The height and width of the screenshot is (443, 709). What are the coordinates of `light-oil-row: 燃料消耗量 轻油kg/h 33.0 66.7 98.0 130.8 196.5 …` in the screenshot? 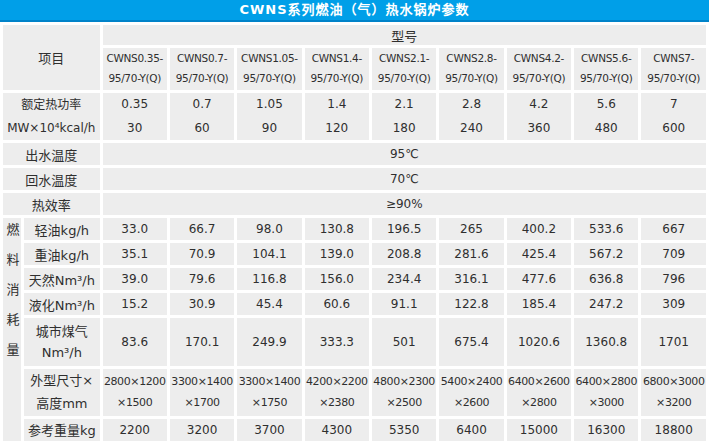 It's located at (354, 229).